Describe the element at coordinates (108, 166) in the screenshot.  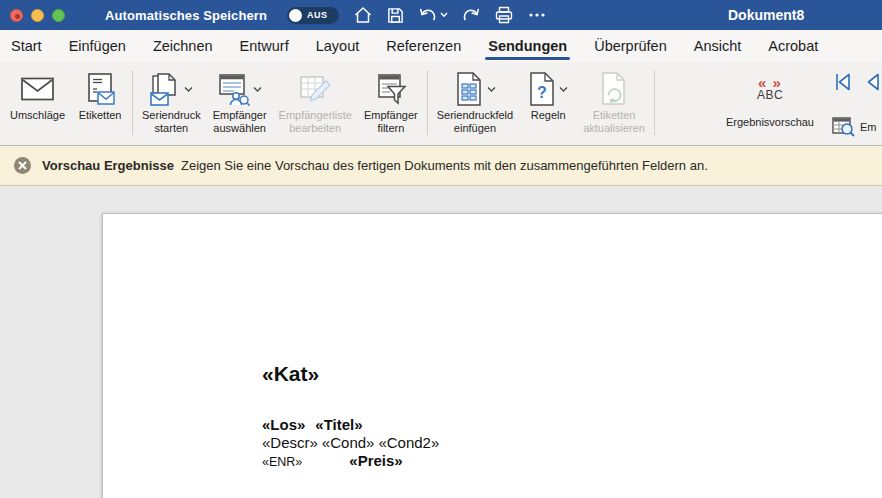
I see `status-title: Vorschau Ergebnisse` at that location.